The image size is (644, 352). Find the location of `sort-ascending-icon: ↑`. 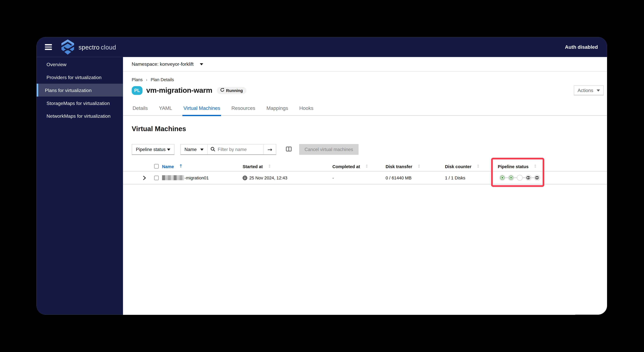

sort-ascending-icon: ↑ is located at coordinates (181, 166).